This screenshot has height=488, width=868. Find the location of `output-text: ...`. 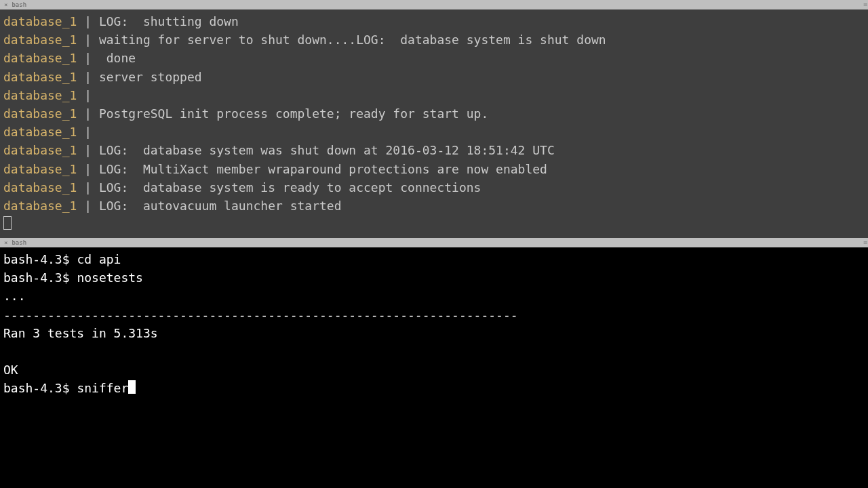

output-text: ... is located at coordinates (15, 296).